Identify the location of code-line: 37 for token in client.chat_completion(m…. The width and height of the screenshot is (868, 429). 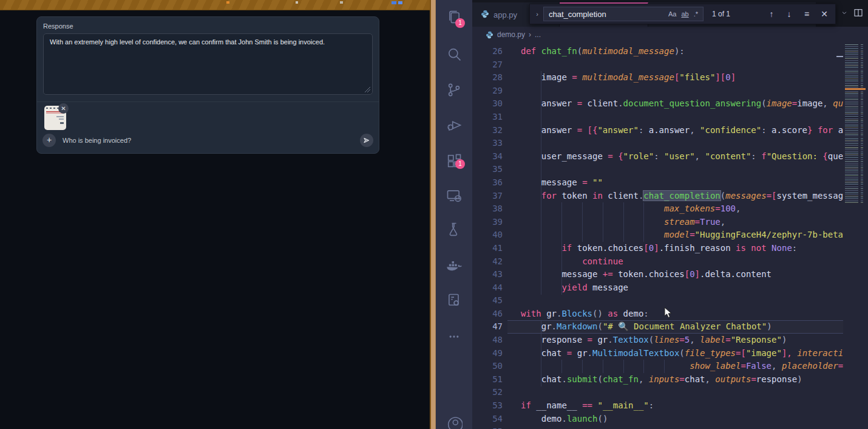
(658, 196).